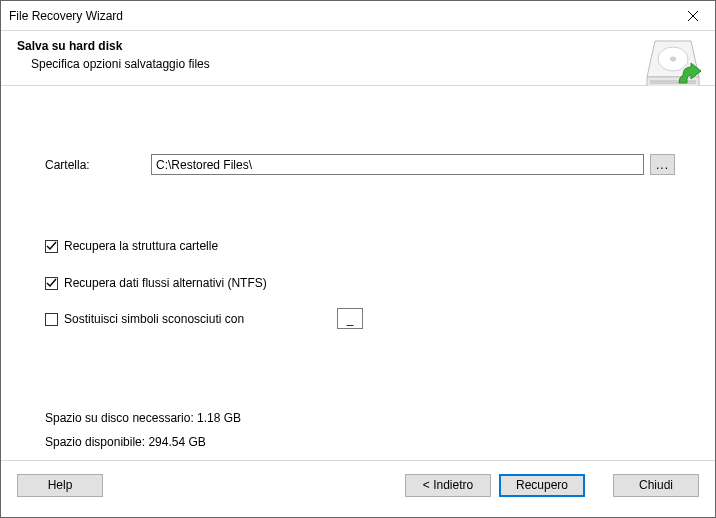 This screenshot has height=518, width=716. What do you see at coordinates (166, 283) in the screenshot?
I see `checkbox-label: Recupera dati flussi alternativi (NTFS)` at bounding box center [166, 283].